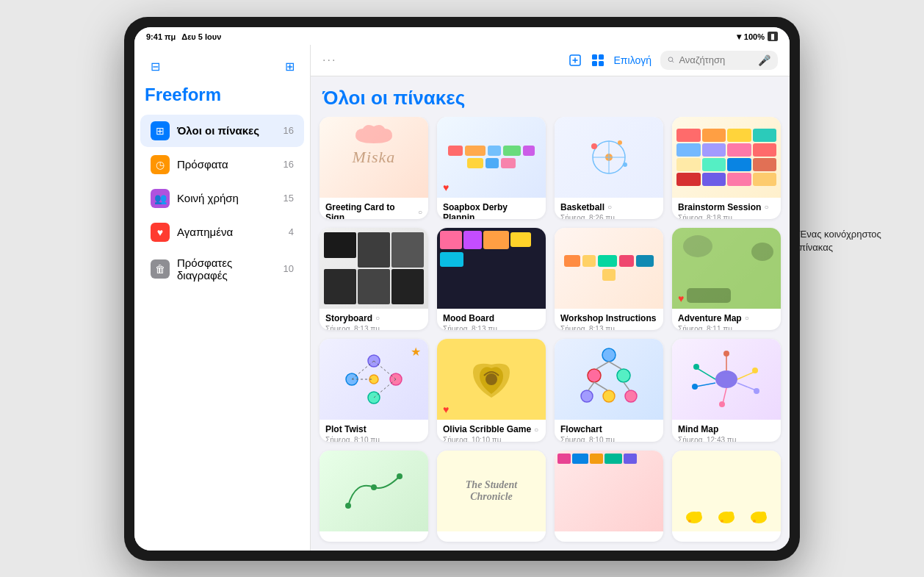 The height and width of the screenshot is (577, 924). I want to click on board-card: ♥ Soapbox Derby Plannin... Σήμερα, 8:39 …, so click(491, 168).